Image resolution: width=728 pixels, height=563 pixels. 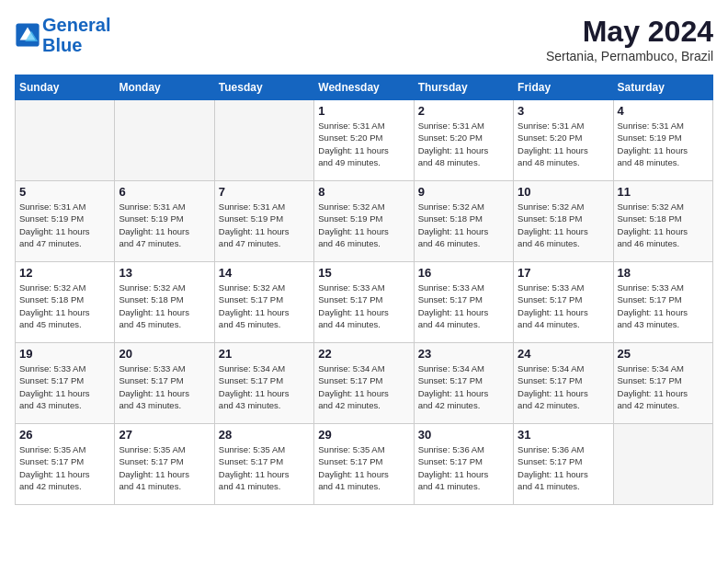 What do you see at coordinates (265, 353) in the screenshot?
I see `day-number: 21` at bounding box center [265, 353].